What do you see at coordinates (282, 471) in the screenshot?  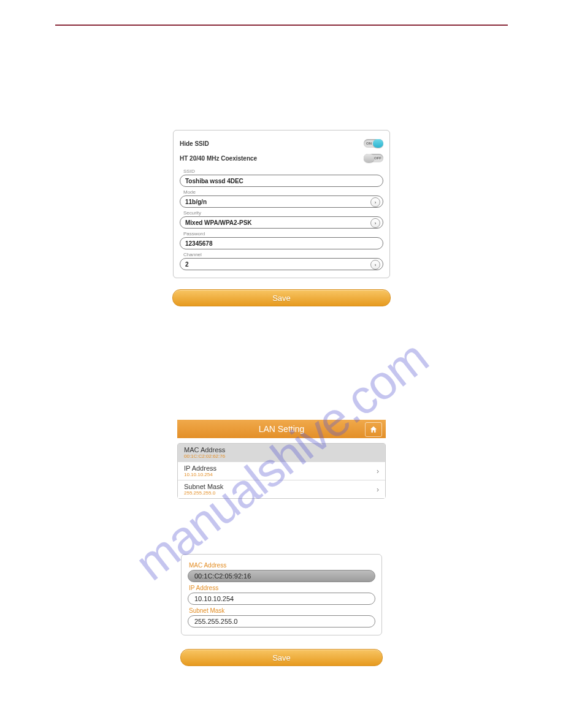 I see `lan-list: MAC Address 00:1C:C2:02:62:76 IP Address…` at bounding box center [282, 471].